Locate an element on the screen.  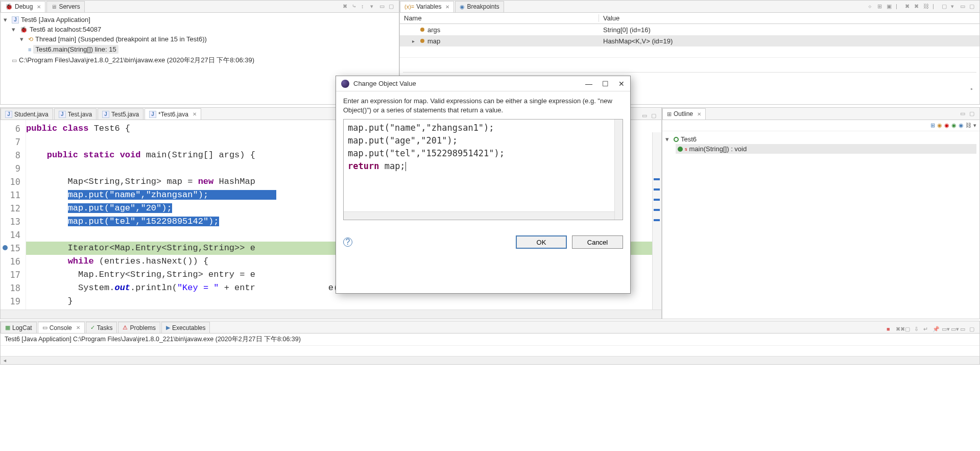
tab-servers: 🖥 Servers is located at coordinates (65, 7).